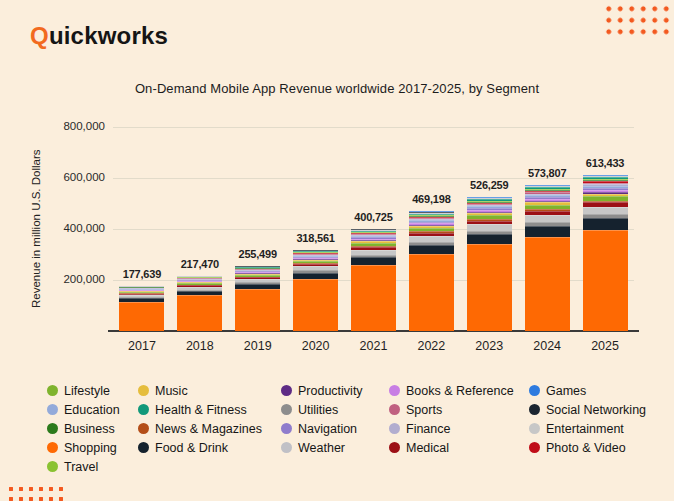 This screenshot has height=501, width=674. Describe the element at coordinates (547, 229) in the screenshot. I see `bar-slot-2024: 573,8072024` at that location.